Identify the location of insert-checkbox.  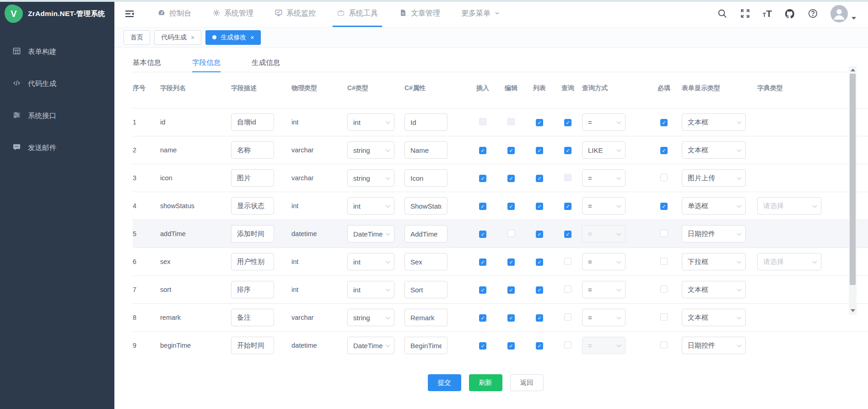
(483, 122).